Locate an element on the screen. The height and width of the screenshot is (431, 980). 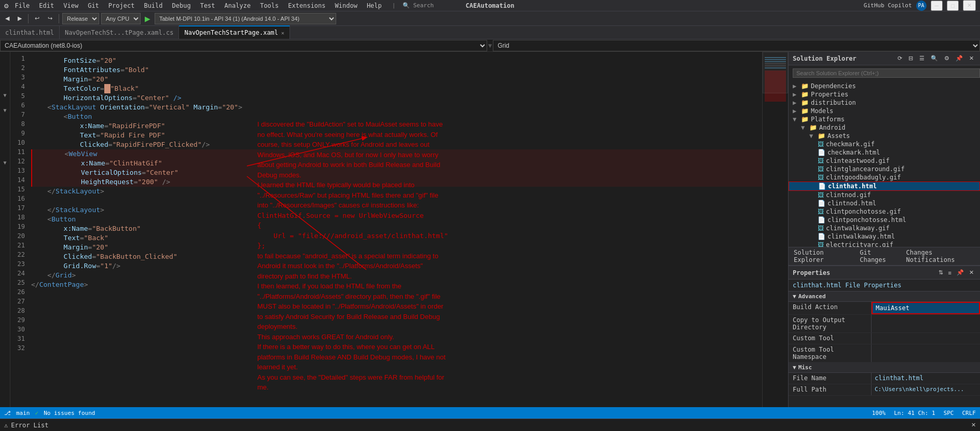
title-bar-left: ⚙ File Edit View Git Project Build Debug… is located at coordinates (219, 6).